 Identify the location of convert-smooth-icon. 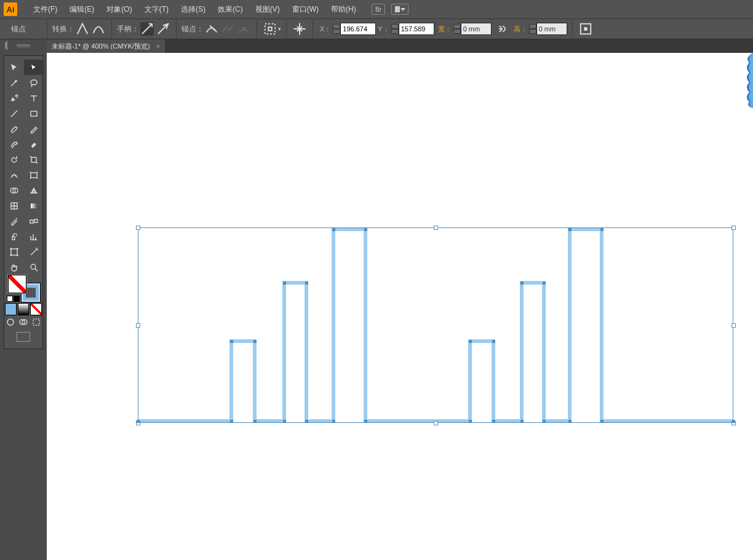
(98, 29).